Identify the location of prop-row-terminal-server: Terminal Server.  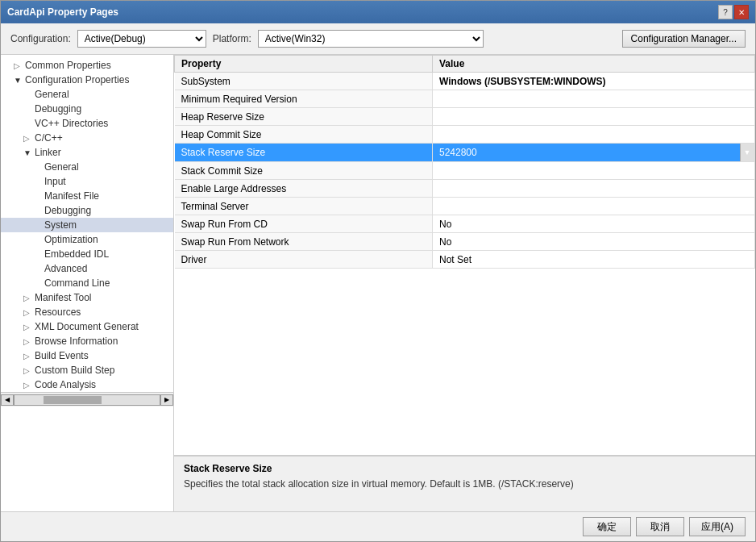
(465, 206).